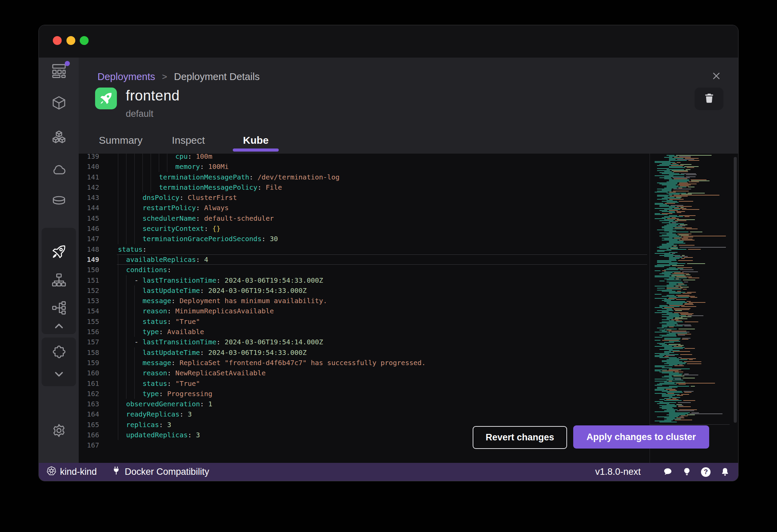 This screenshot has width=777, height=532. What do you see at coordinates (409, 249) in the screenshot?
I see `code-line-148: 148status:` at bounding box center [409, 249].